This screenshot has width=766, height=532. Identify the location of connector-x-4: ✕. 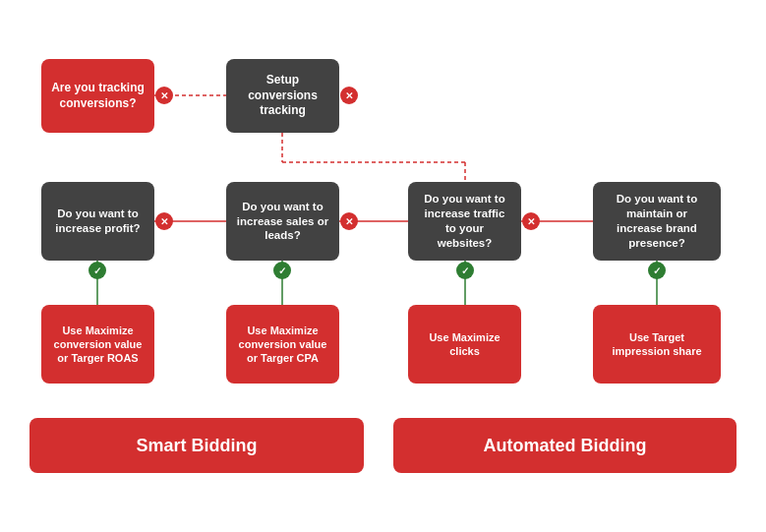
(349, 221).